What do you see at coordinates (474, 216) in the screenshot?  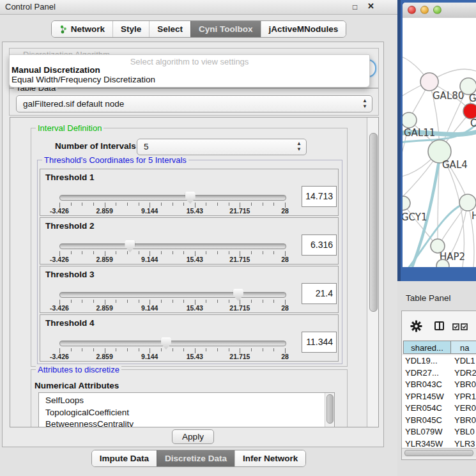 I see `network-node-label: H` at bounding box center [474, 216].